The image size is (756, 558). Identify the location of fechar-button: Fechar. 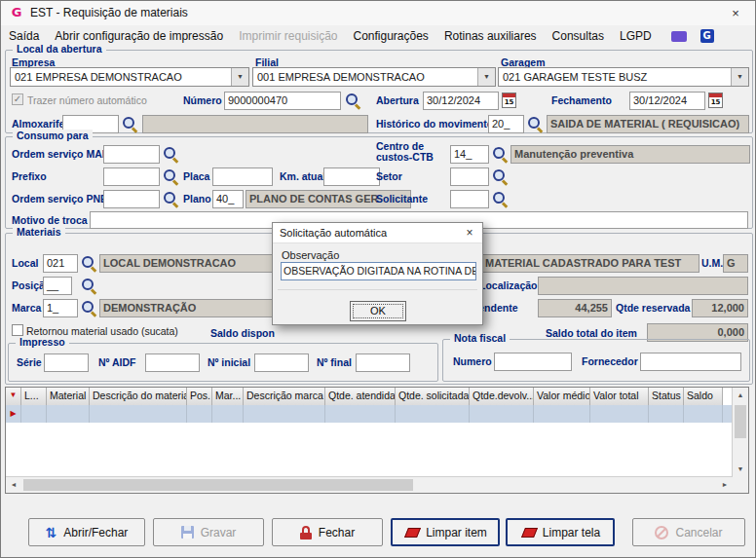
(327, 532).